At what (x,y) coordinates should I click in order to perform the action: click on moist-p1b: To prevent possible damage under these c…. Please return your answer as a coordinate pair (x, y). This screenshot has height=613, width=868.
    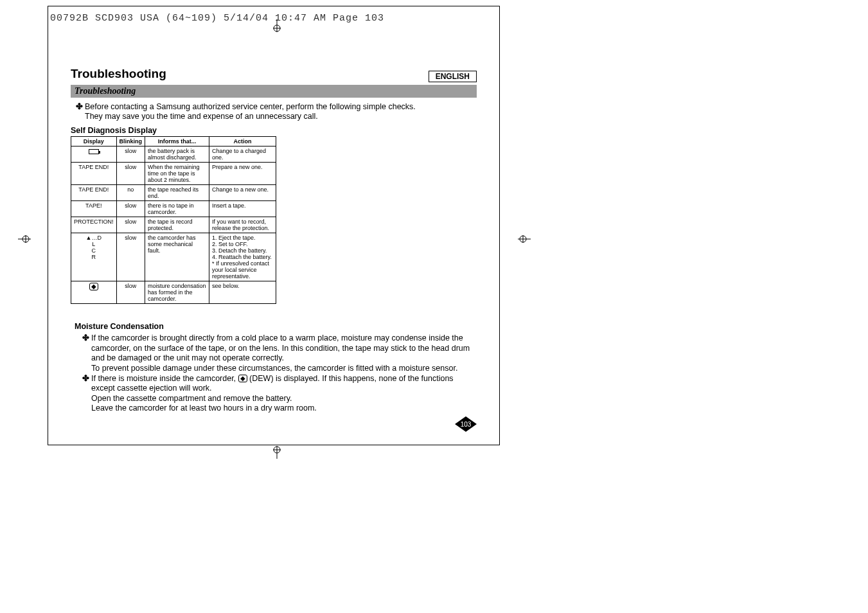
    Looking at the image, I should click on (284, 369).